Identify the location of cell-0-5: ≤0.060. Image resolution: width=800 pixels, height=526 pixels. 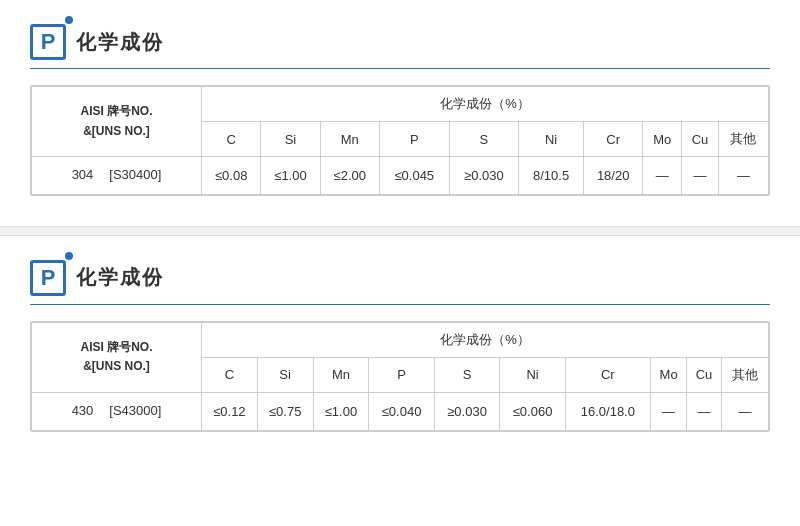
(533, 411).